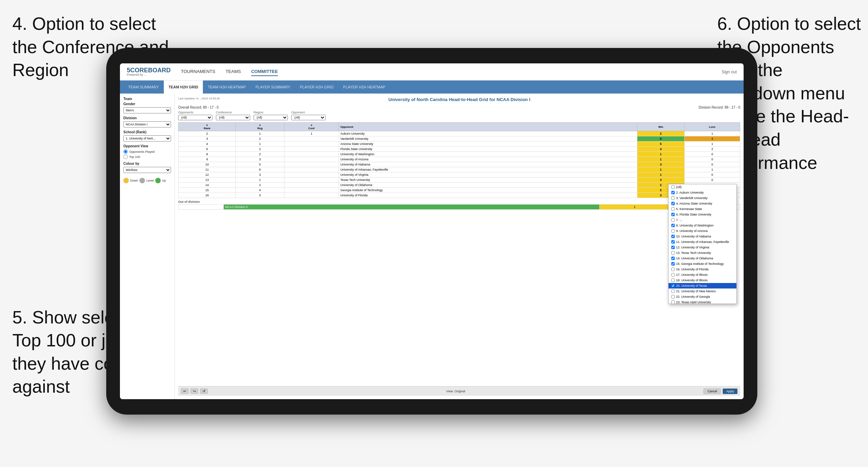 The width and height of the screenshot is (868, 467). What do you see at coordinates (702, 236) in the screenshot?
I see `dropdown-item: 10. University of Alabama` at bounding box center [702, 236].